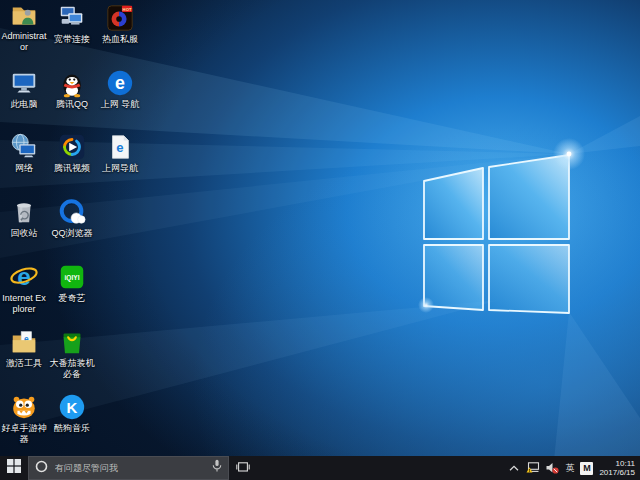 The image size is (640, 480). What do you see at coordinates (72, 407) in the screenshot?
I see `kugou-music-icon: K` at bounding box center [72, 407].